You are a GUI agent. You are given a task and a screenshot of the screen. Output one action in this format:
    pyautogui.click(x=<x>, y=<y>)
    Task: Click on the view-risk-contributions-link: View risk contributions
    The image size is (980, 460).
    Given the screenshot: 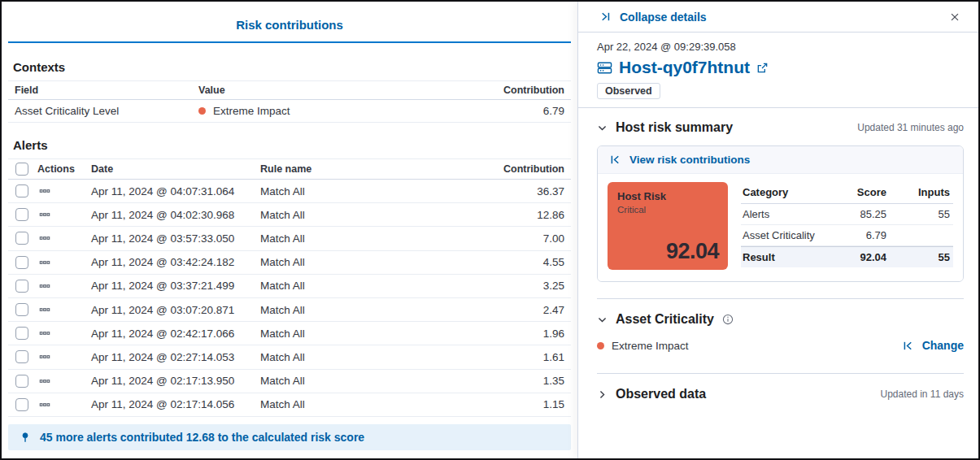 What is the action you would take?
    pyautogui.click(x=680, y=159)
    